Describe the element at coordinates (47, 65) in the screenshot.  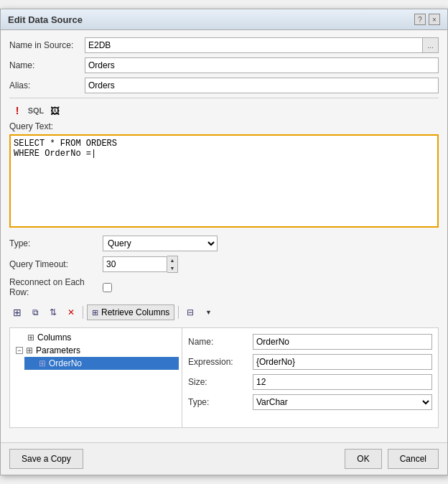
I see `name-label: Name:` at that location.